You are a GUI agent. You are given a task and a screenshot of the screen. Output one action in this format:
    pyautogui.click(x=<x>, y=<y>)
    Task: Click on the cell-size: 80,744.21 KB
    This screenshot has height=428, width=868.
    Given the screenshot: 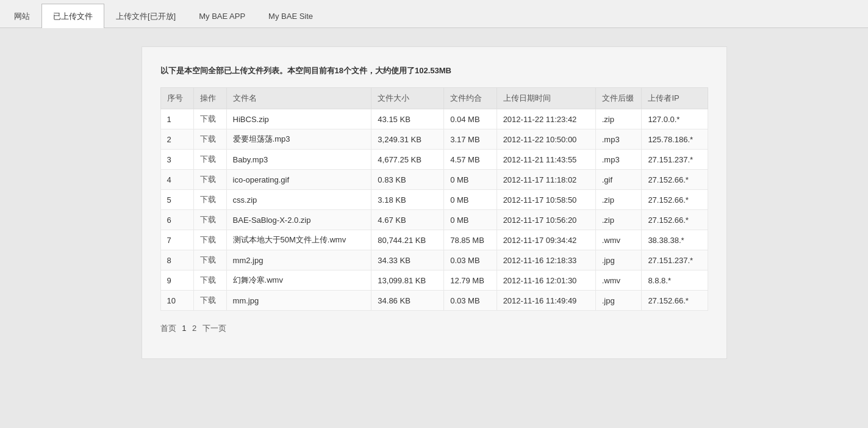 What is the action you would take?
    pyautogui.click(x=407, y=241)
    